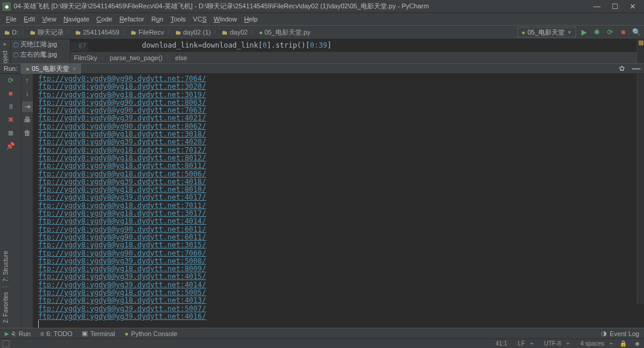  I want to click on crumb-3: 🖿day02 (1), so click(193, 32).